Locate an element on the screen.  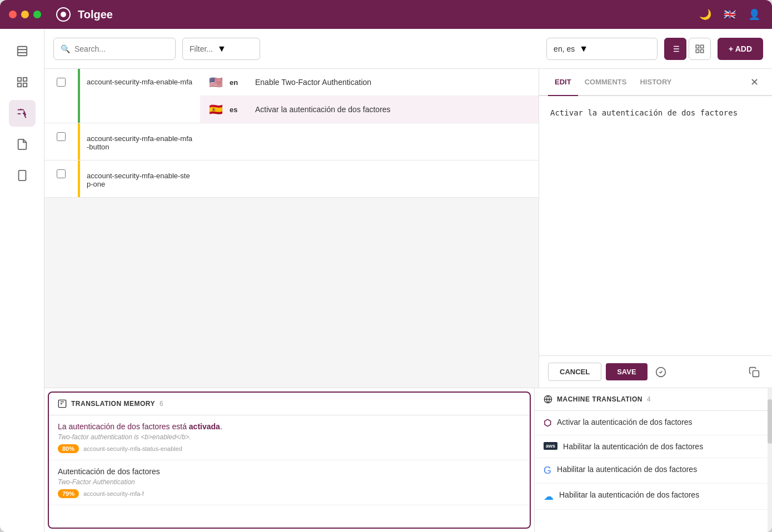
table-row: account-security-mfa-enable-mfa en Enabl… is located at coordinates (291, 96).